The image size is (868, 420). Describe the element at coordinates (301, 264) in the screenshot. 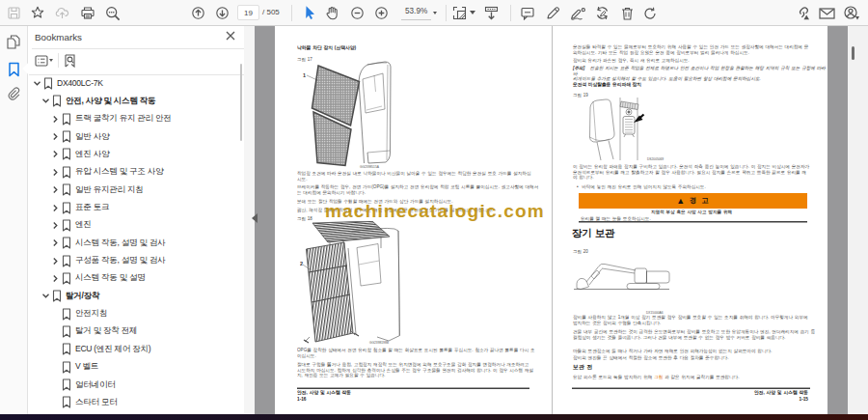

I see `svg-text: 2` at that location.